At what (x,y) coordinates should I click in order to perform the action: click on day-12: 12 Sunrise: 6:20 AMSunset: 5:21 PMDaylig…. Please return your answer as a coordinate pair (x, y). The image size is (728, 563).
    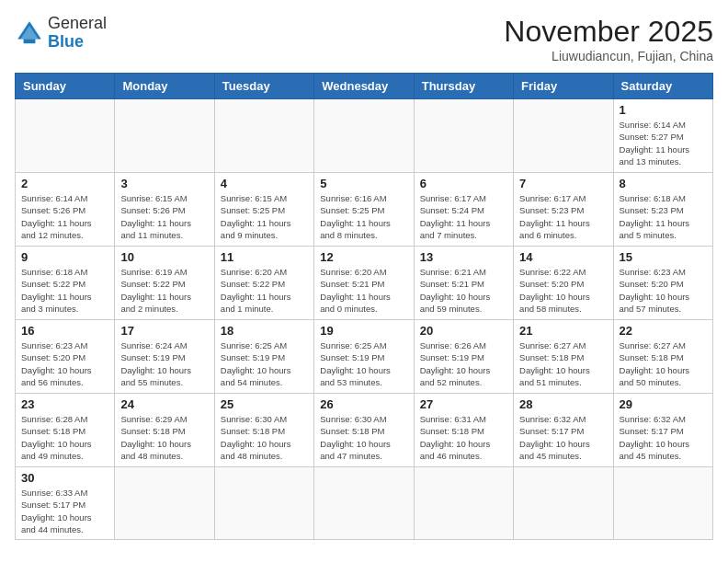
    Looking at the image, I should click on (364, 283).